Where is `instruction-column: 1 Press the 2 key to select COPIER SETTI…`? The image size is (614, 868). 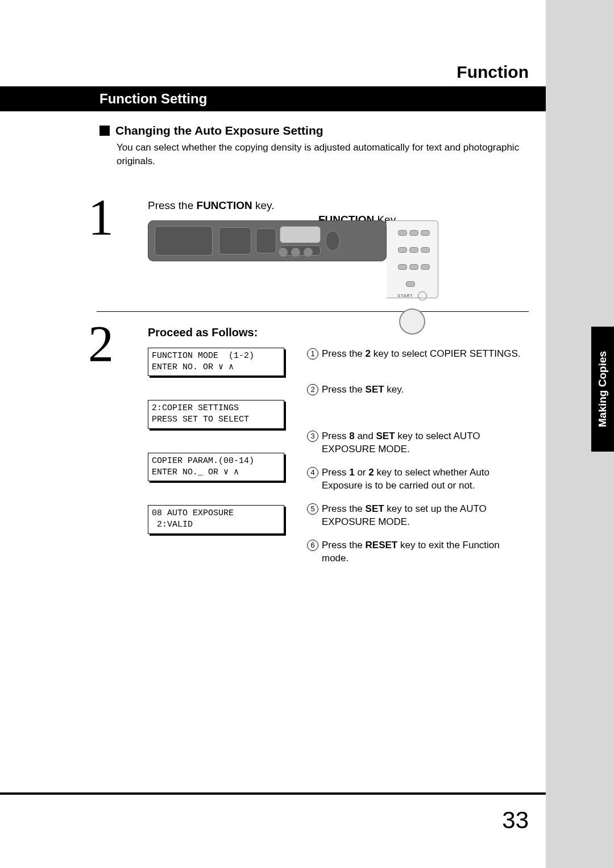
instruction-column: 1 Press the 2 key to select COPIER SETTI… is located at coordinates (418, 457).